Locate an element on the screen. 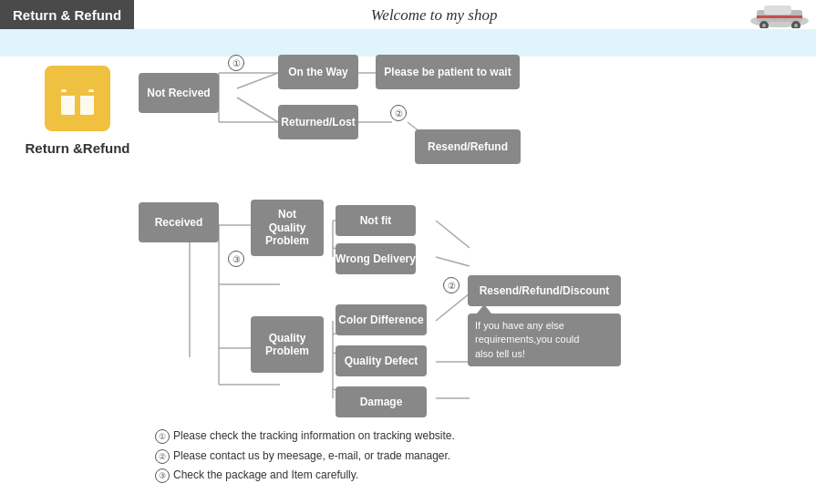  circle-3: ③ is located at coordinates (236, 259).